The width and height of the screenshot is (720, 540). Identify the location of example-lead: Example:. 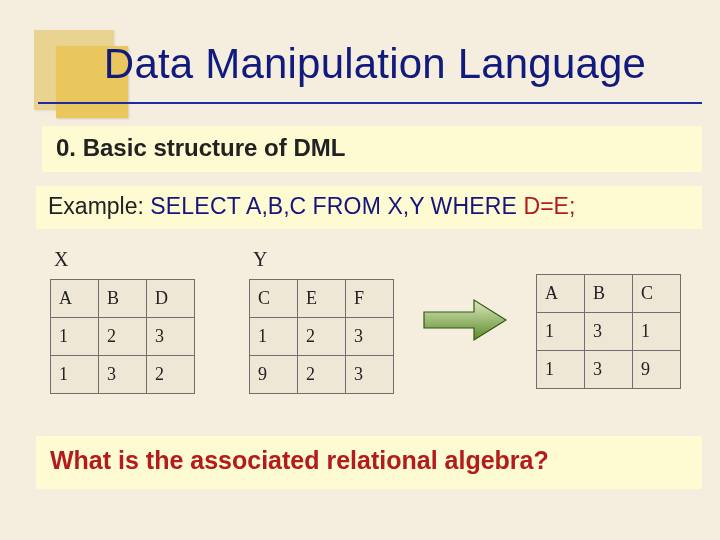
(99, 206).